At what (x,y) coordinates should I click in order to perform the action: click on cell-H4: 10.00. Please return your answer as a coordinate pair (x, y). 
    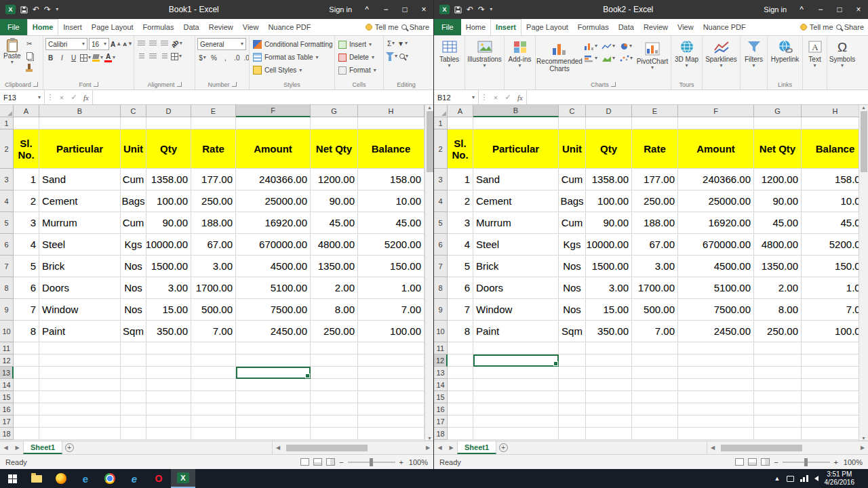
    Looking at the image, I should click on (830, 201).